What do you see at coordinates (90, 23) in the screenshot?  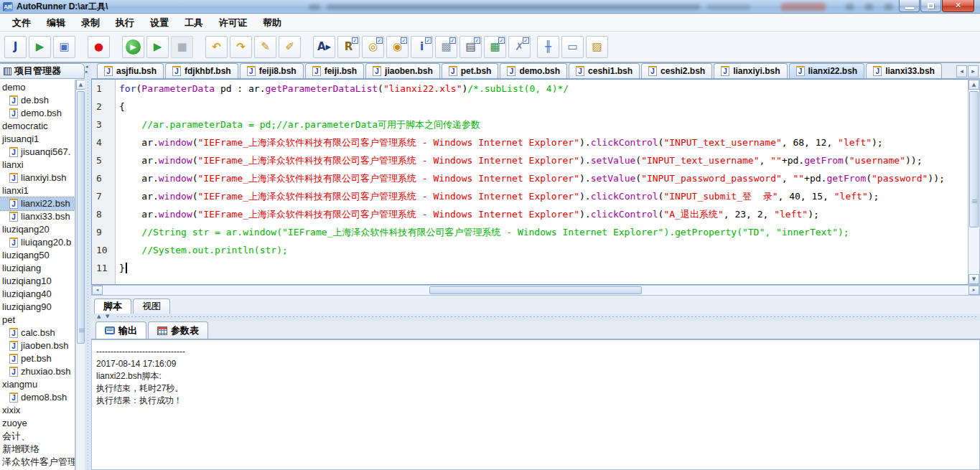 I see `menu-item: 录制` at bounding box center [90, 23].